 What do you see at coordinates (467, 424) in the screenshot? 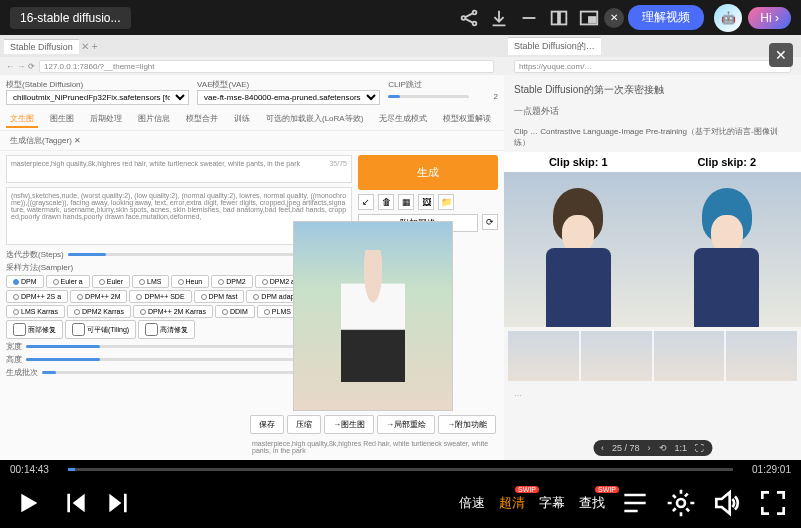
I see `to-extras-button: →附加功能` at bounding box center [467, 424].